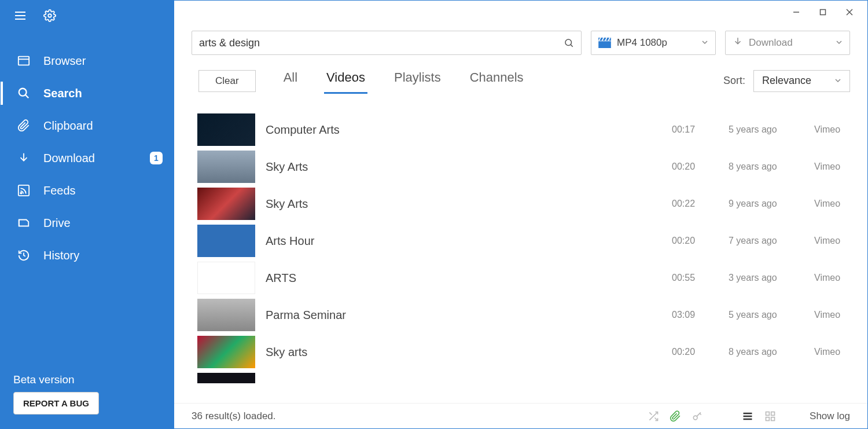  Describe the element at coordinates (770, 416) in the screenshot. I see `grid-view-icon` at that location.